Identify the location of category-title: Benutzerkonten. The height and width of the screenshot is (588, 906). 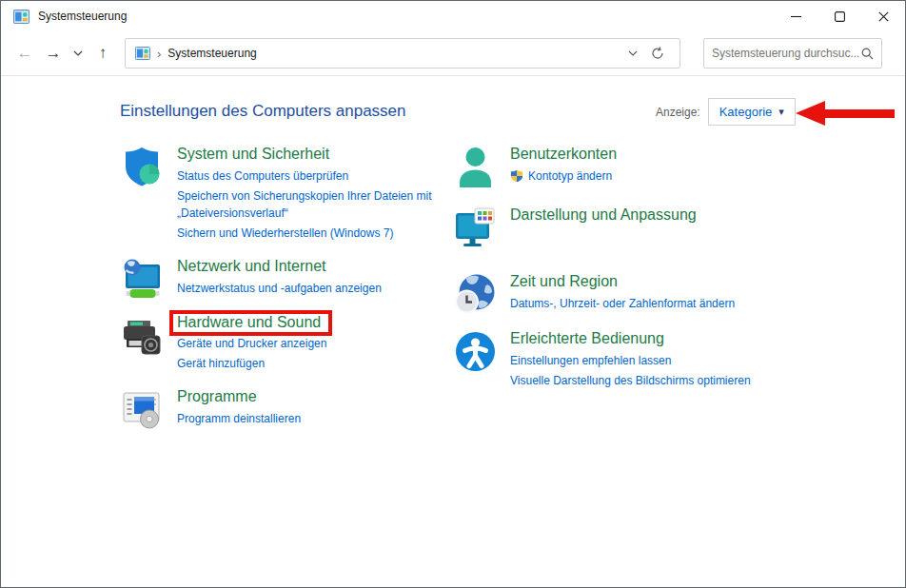
(563, 154).